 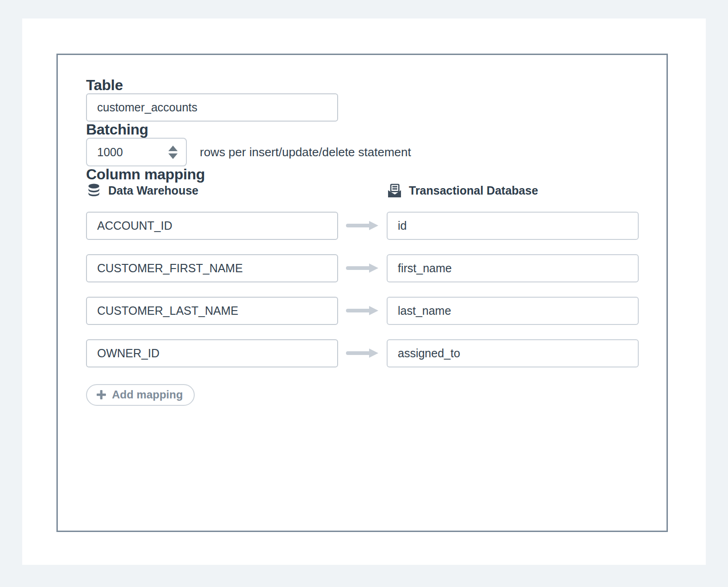 What do you see at coordinates (212, 353) in the screenshot?
I see `source-column-select: OWNER_ID` at bounding box center [212, 353].